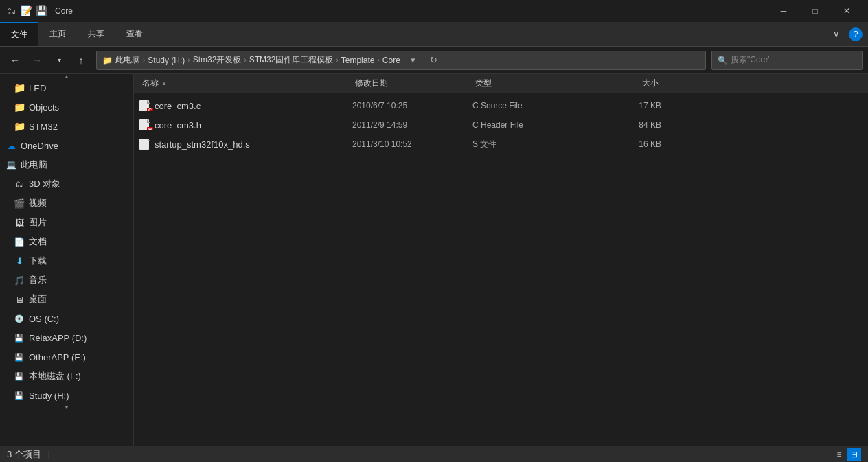 The width and height of the screenshot is (868, 462). I want to click on sidebar-item-label: 桌面, so click(38, 299).